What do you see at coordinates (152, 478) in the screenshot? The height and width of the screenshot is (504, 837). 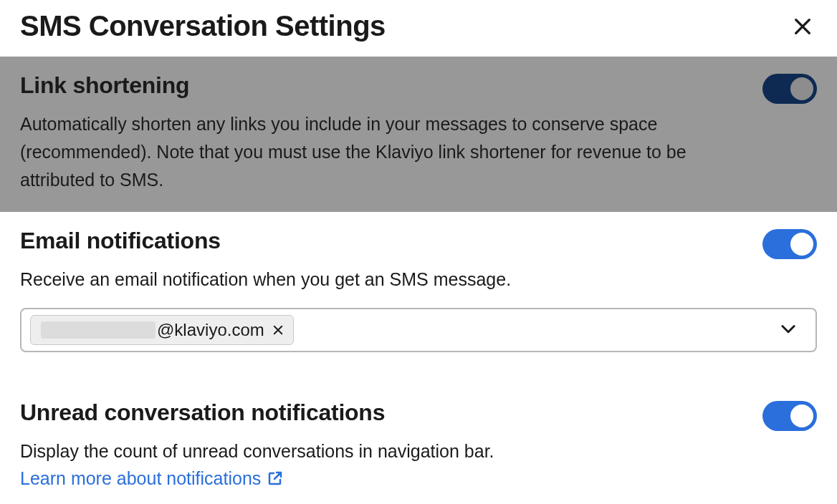 I see `learn-more-link: Learn more about notifications` at bounding box center [152, 478].